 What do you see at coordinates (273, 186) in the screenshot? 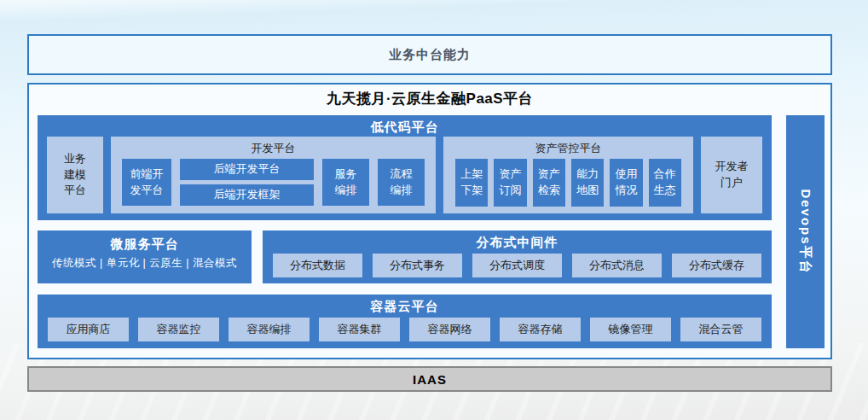
I see `dev-platform-items: 前端开 发平台 后端开发平台 后端开发框架 服务 编排 流程 编排` at bounding box center [273, 186].